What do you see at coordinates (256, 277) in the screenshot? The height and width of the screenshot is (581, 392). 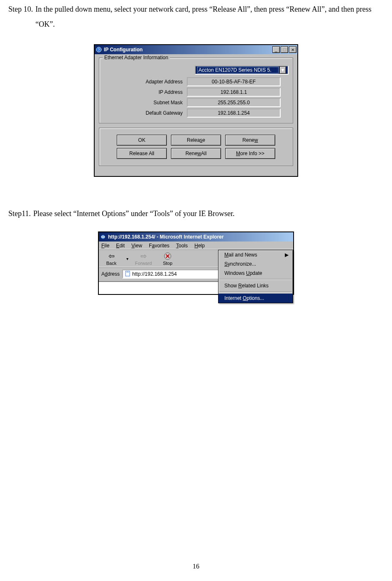 I see `tools-menu: Mail and News ▶ Synchronize... Windows U…` at bounding box center [256, 277].